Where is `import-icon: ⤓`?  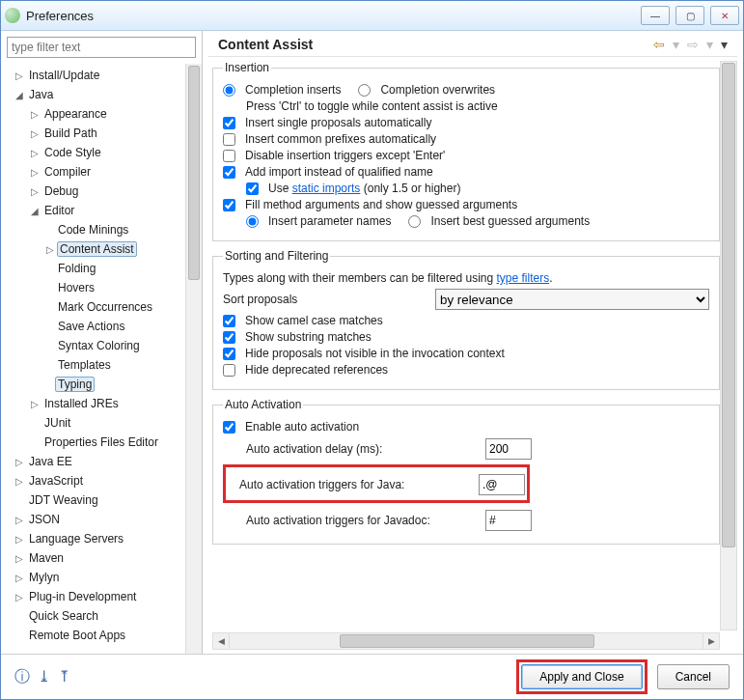
import-icon: ⤓ is located at coordinates (44, 678).